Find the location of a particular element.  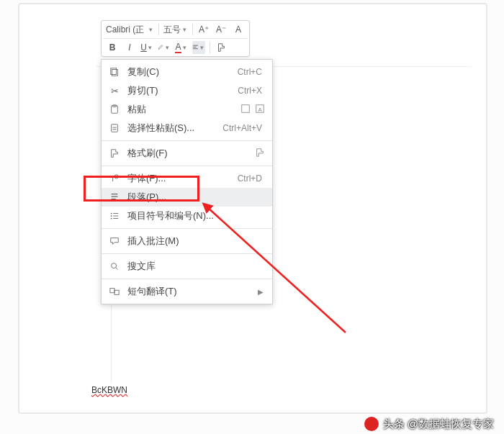

format-painter-extra-icon is located at coordinates (260, 154).